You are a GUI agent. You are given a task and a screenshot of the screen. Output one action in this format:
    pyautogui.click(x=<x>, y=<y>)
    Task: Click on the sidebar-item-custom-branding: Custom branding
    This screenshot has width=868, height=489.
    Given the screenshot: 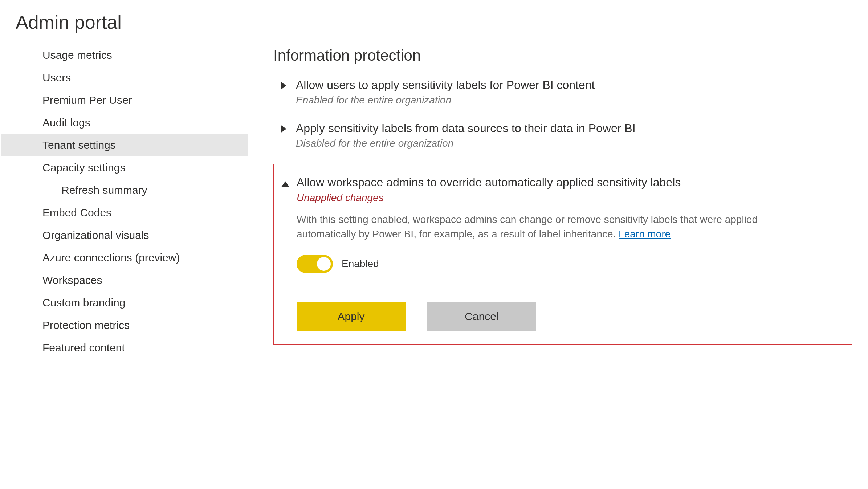 What is the action you would take?
    pyautogui.click(x=124, y=303)
    